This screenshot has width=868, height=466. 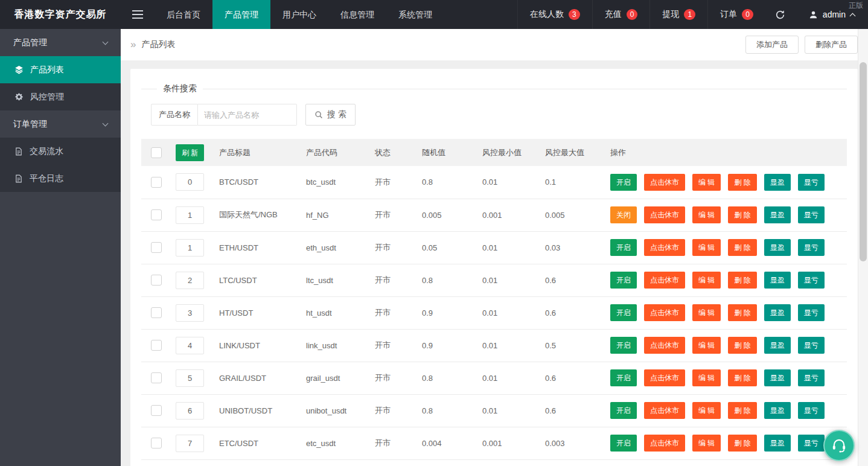 What do you see at coordinates (641, 14) in the screenshot?
I see `topbar-stats: 在线人数3充值0提现1订单0` at bounding box center [641, 14].